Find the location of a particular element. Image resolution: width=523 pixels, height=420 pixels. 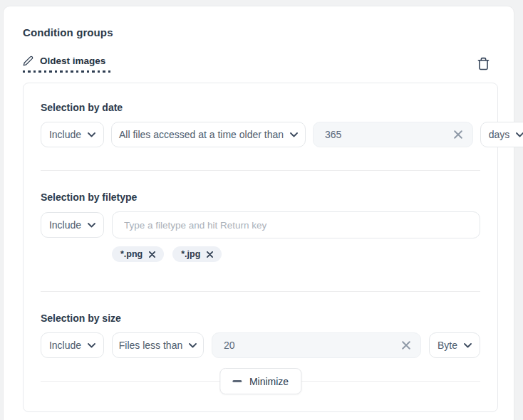

filetype-chip-jpg: *.jpg is located at coordinates (197, 254).